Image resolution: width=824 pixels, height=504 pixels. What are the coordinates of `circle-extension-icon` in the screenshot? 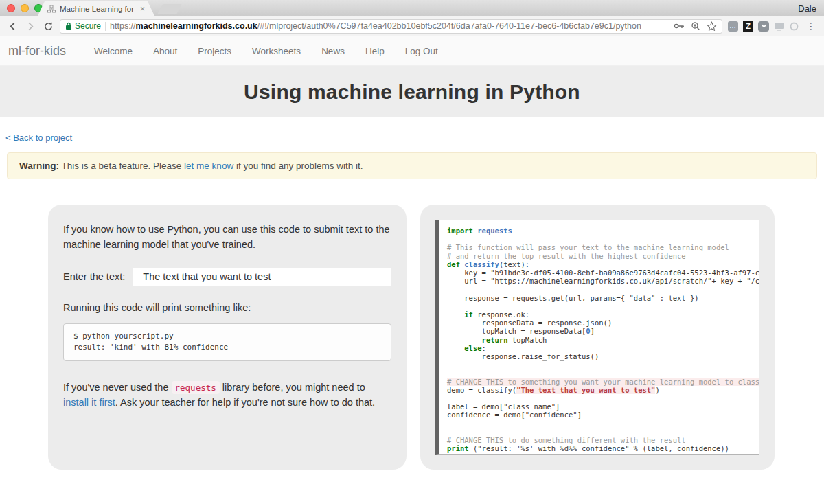 It's located at (794, 26).